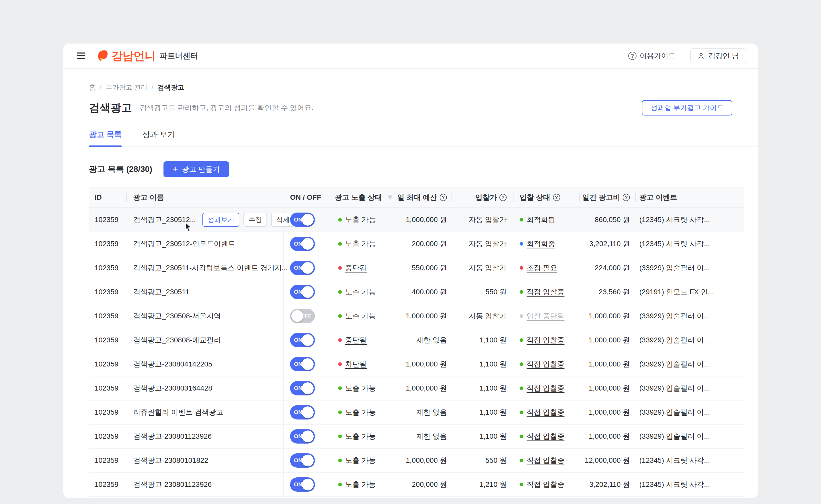 This screenshot has height=504, width=821. Describe the element at coordinates (424, 292) in the screenshot. I see `cell-daily-budget: 400,000 원` at that location.